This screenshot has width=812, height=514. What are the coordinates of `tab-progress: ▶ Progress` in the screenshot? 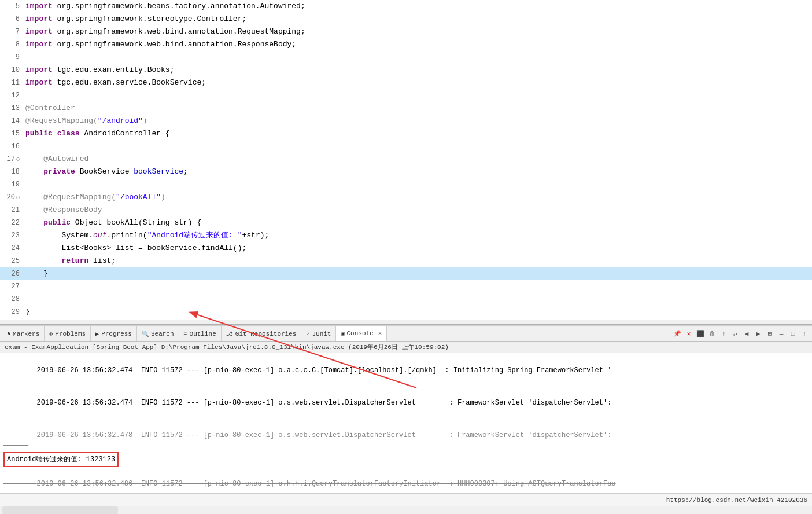 It's located at (114, 334).